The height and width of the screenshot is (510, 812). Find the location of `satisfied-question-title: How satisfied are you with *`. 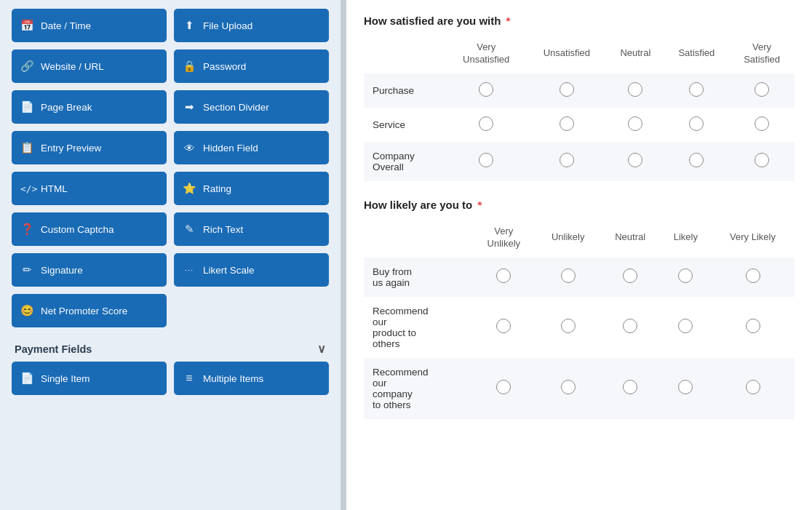

satisfied-question-title: How satisfied are you with * is located at coordinates (579, 20).